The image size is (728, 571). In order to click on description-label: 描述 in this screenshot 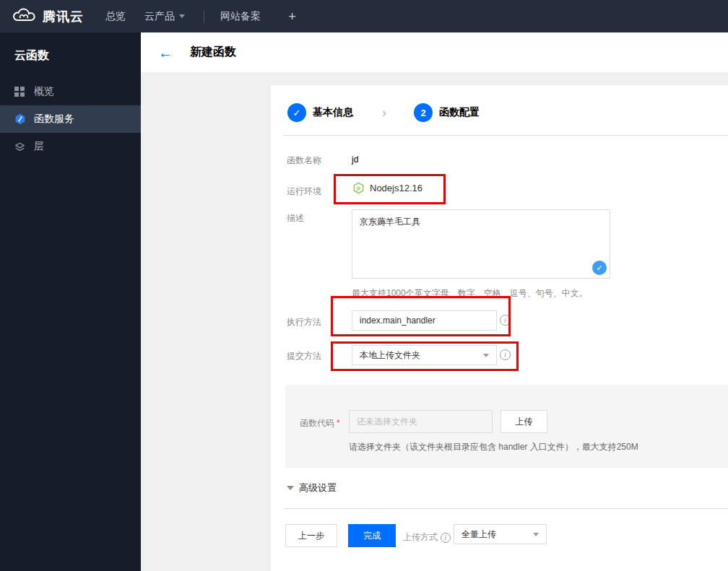, I will do `click(295, 218)`.